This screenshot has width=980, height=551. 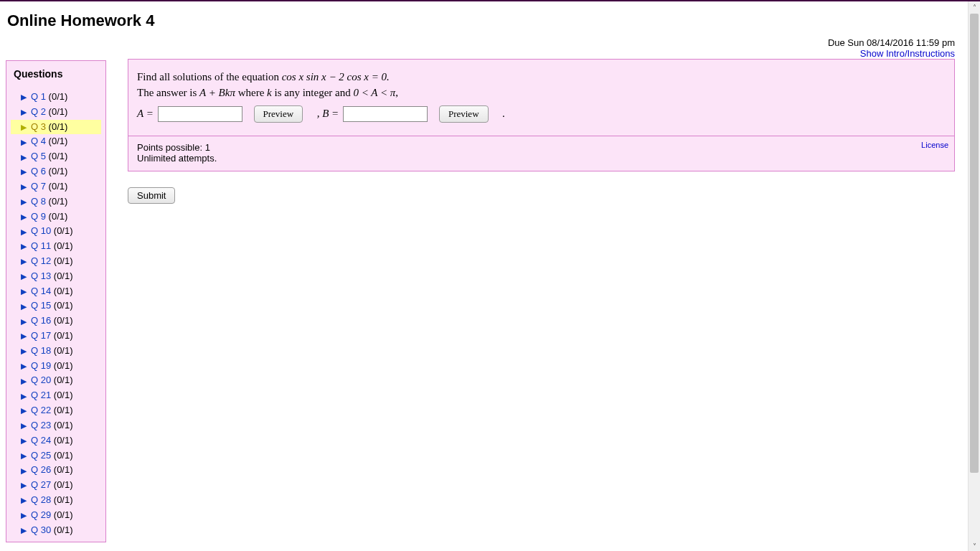 I want to click on answer-a-input, so click(x=200, y=114).